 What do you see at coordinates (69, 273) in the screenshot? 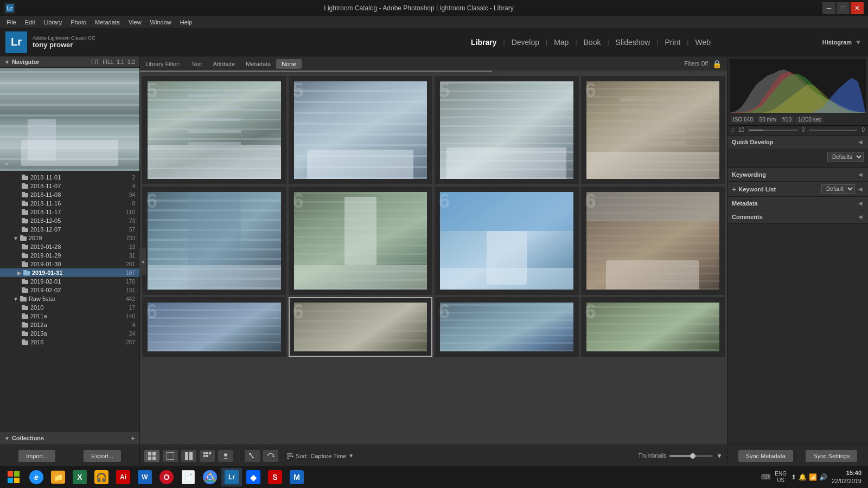
I see `folder-item-2019-01-31: ▶ 2019-01-31 107` at bounding box center [69, 273].